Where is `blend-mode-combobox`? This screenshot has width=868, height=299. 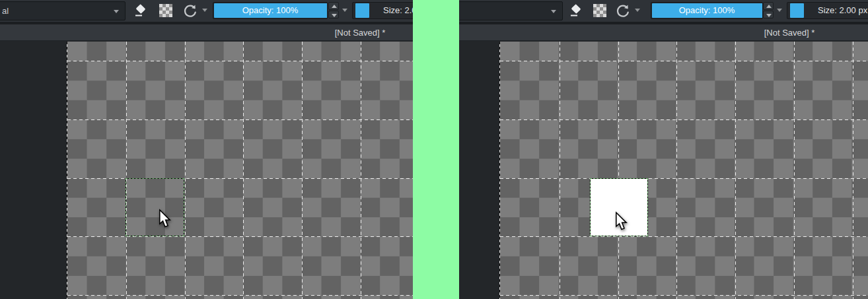 blend-mode-combobox is located at coordinates (511, 11).